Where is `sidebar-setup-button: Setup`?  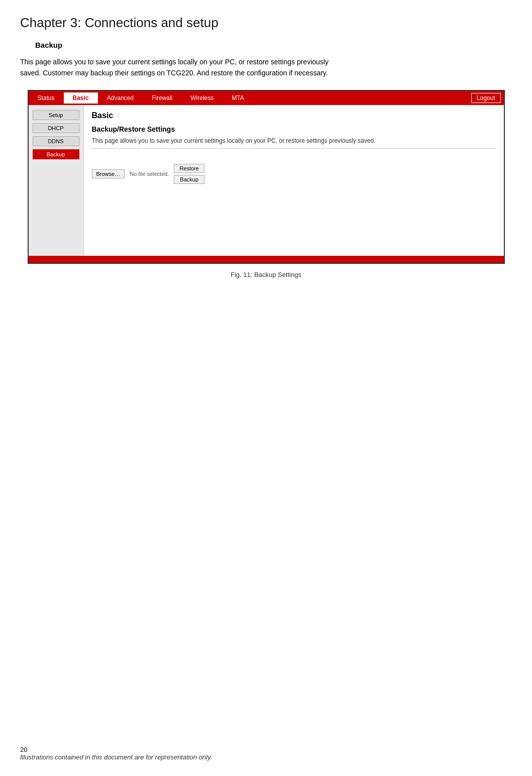
sidebar-setup-button: Setup is located at coordinates (56, 115).